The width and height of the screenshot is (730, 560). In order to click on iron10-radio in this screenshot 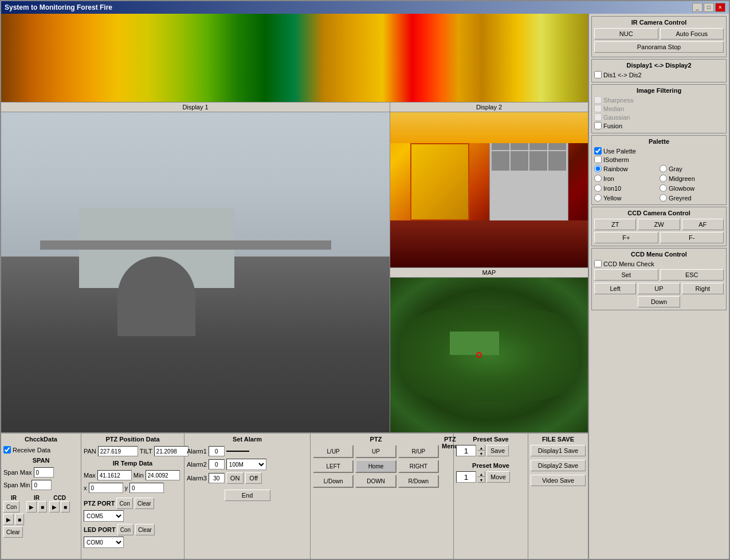, I will do `click(598, 188)`.